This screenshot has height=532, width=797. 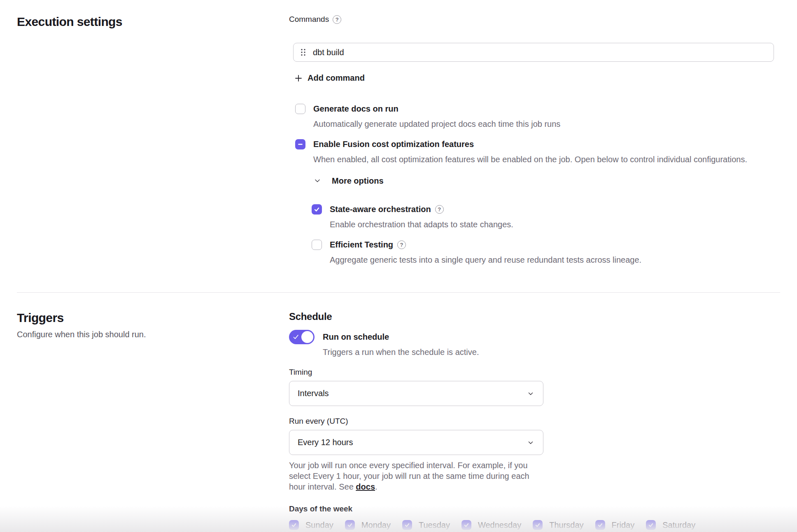 I want to click on state-aware-description: Enable orchestration that adapts to stat…, so click(x=422, y=224).